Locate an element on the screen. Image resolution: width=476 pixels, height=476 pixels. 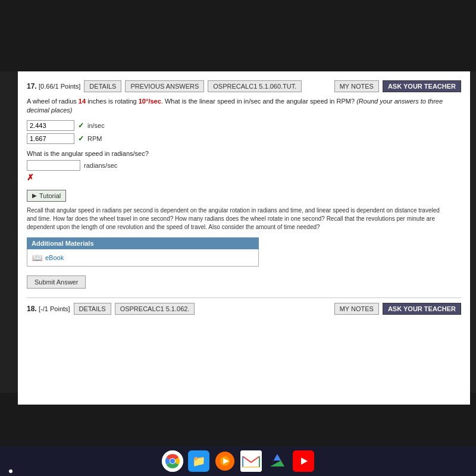
files-icon: 📁 is located at coordinates (199, 461).